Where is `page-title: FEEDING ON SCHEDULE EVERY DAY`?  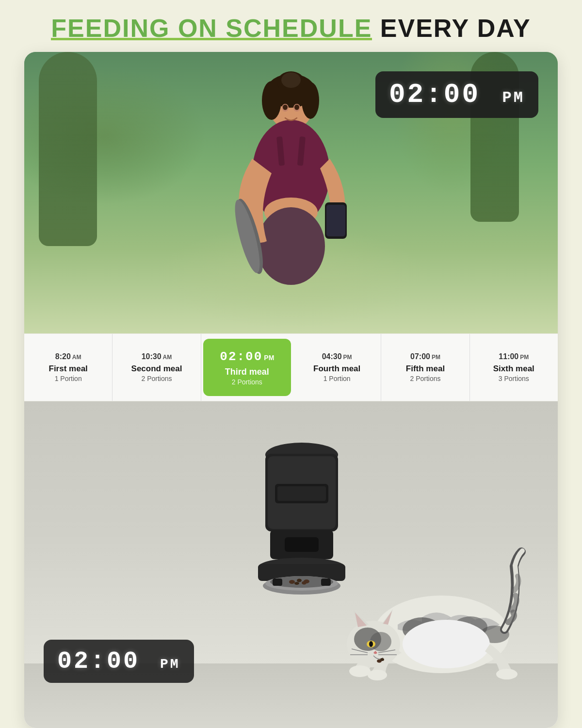 page-title: FEEDING ON SCHEDULE EVERY DAY is located at coordinates (291, 28).